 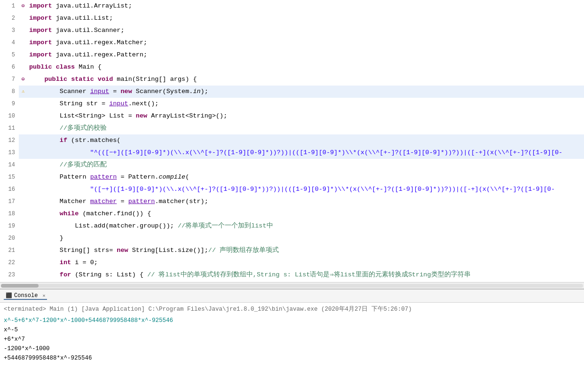 What do you see at coordinates (306, 128) in the screenshot?
I see `line-content-11: //多项式的校验` at bounding box center [306, 128].